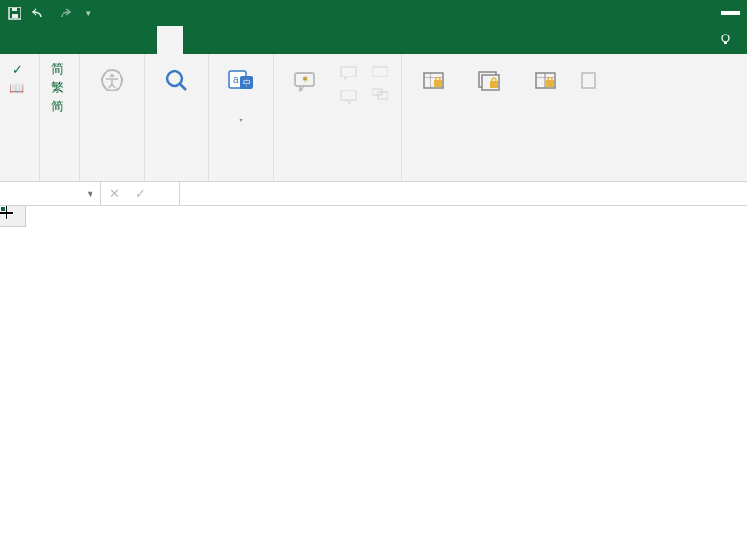  Describe the element at coordinates (17, 69) in the screenshot. I see `spelling-icon: ✓` at that location.